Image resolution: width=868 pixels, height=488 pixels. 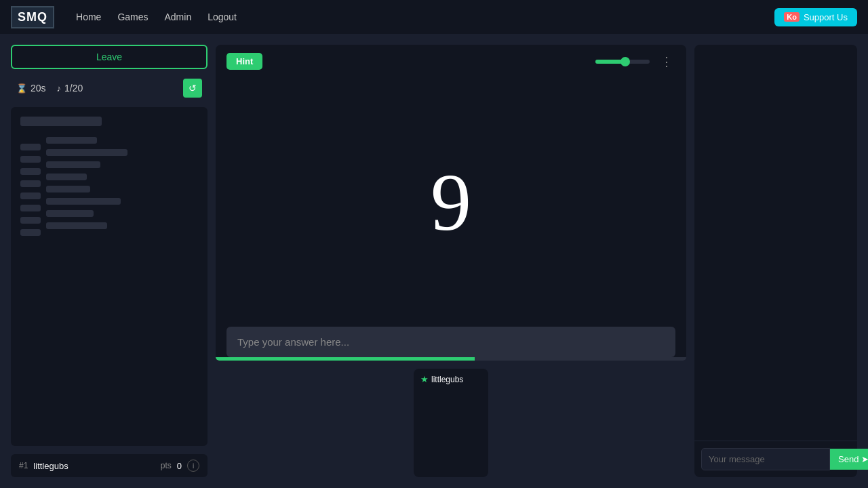 I want to click on support-button: Ko Support Us, so click(x=816, y=18).